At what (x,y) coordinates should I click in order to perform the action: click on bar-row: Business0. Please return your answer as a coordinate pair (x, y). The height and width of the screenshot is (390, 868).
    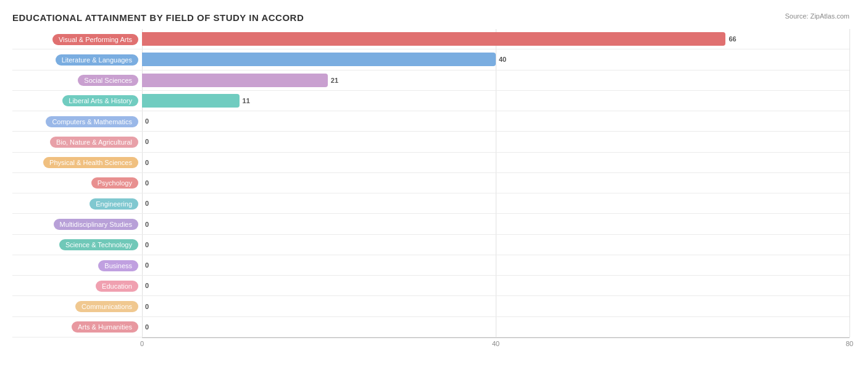
    Looking at the image, I should click on (431, 266).